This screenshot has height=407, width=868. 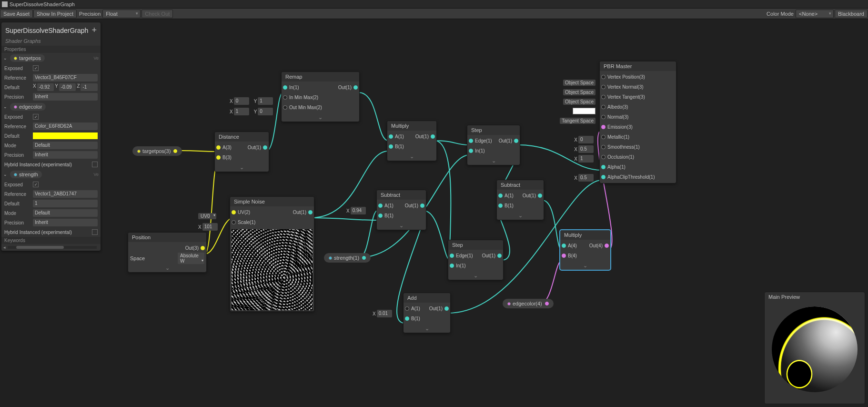 I want to click on node-multiply-1: Multiply A(1) Out(1) B(1) ⌄, so click(x=412, y=141).